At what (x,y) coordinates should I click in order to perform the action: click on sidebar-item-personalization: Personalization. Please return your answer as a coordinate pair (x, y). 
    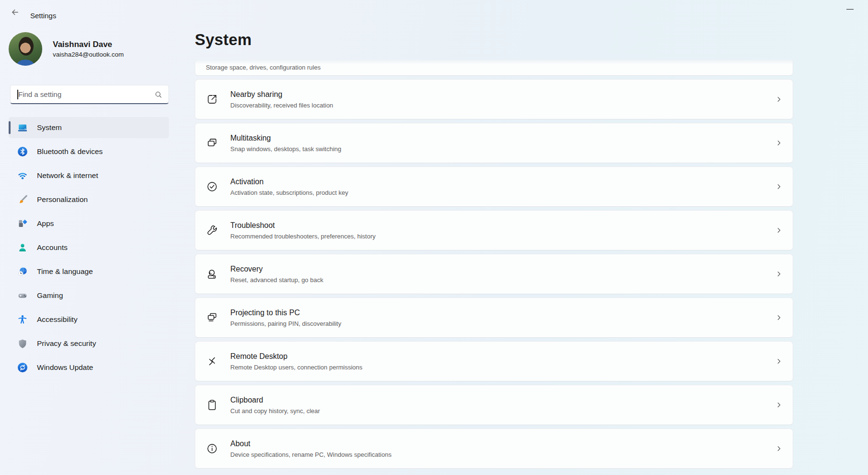
    Looking at the image, I should click on (89, 200).